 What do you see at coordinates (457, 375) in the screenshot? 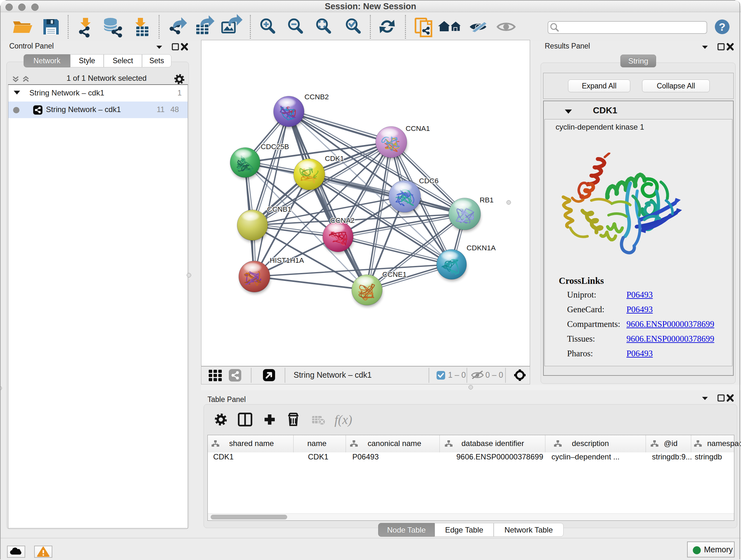
I see `svg-text: 1 – 0` at bounding box center [457, 375].